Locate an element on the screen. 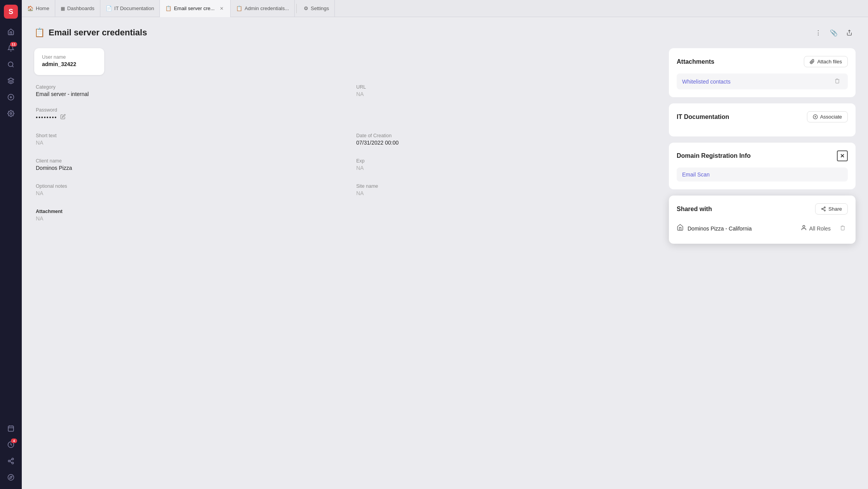 The width and height of the screenshot is (868, 489). attachment-label: Attachment is located at coordinates (187, 211).